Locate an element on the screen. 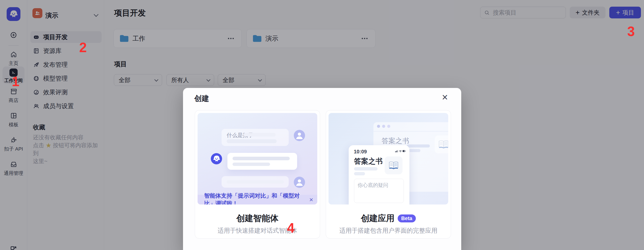 The height and width of the screenshot is (250, 644). phone-input-placeholder: 你心底的疑问 is located at coordinates (373, 185).